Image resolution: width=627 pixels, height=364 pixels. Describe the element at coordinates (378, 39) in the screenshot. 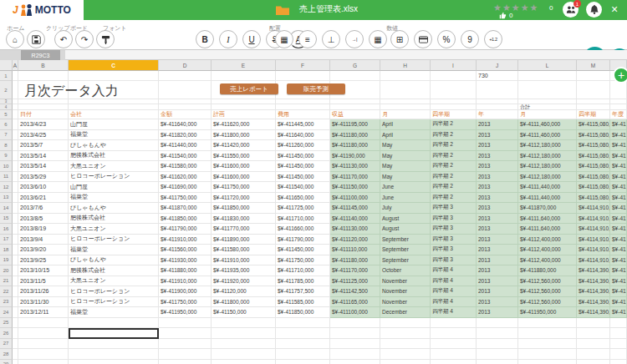

I see `borders-button: ▦` at that location.